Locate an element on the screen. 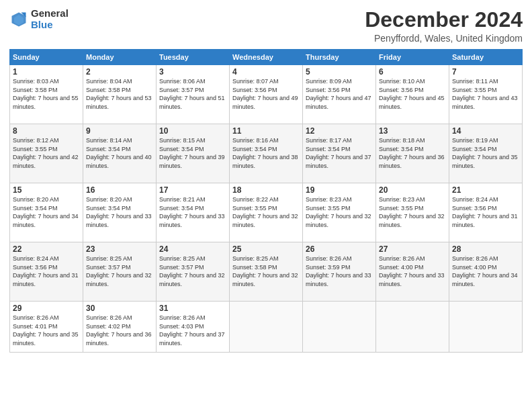 The width and height of the screenshot is (532, 411). calendar-header-monday: Monday is located at coordinates (120, 58).